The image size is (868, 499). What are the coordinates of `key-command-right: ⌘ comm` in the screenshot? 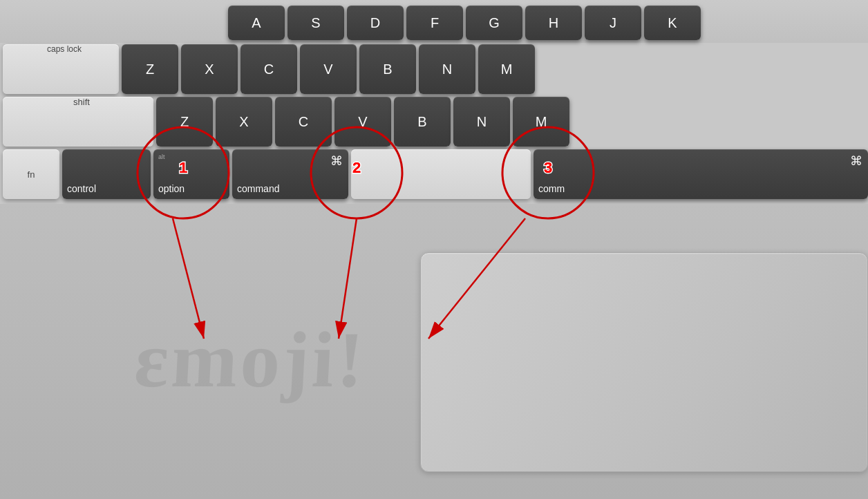 It's located at (701, 174).